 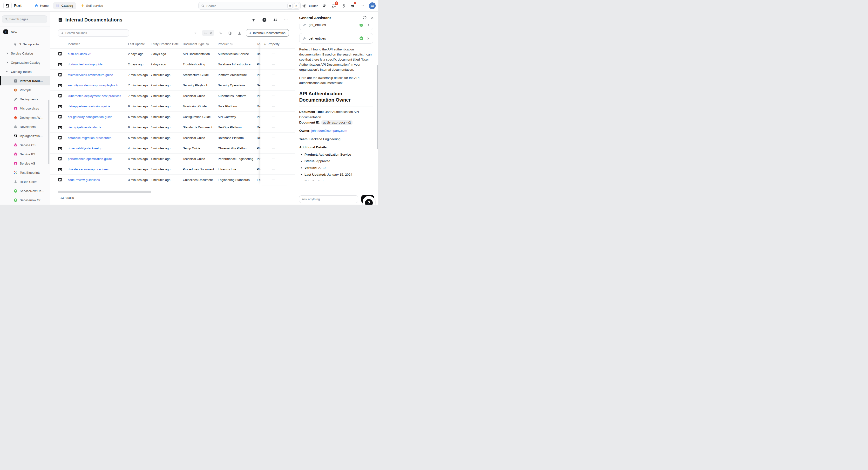 What do you see at coordinates (365, 18) in the screenshot?
I see `reset-icon` at bounding box center [365, 18].